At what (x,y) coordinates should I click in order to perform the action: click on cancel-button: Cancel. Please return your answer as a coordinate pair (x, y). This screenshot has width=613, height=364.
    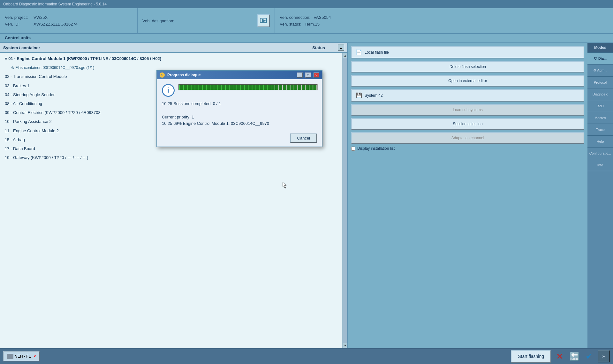
    Looking at the image, I should click on (304, 138).